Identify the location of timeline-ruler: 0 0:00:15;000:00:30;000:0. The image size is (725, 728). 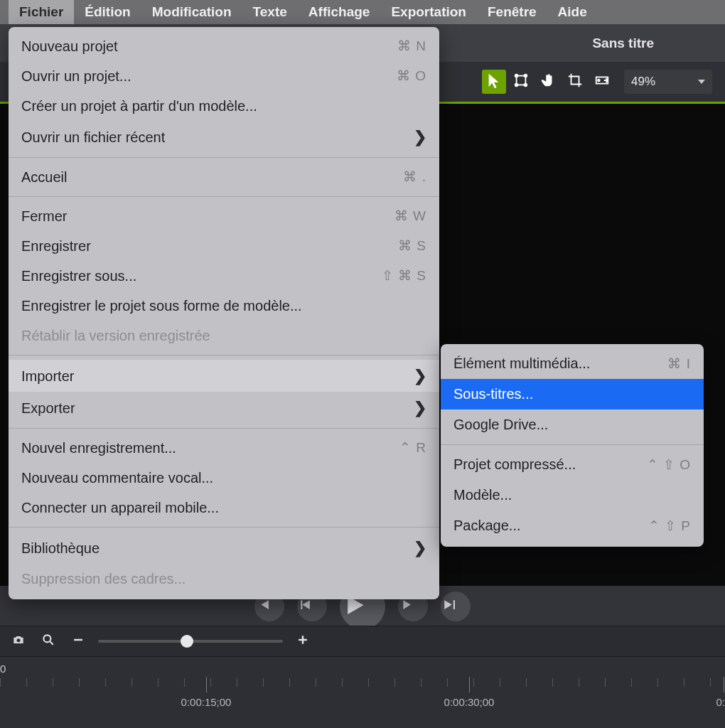
(362, 692).